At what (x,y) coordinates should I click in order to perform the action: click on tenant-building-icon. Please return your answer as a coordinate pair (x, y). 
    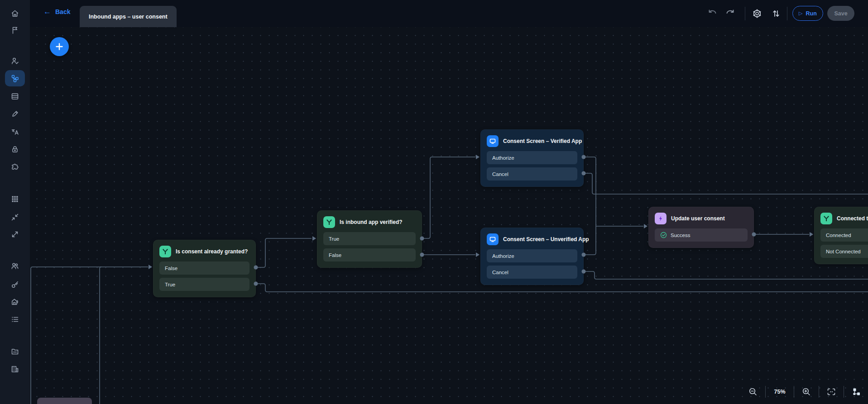
    Looking at the image, I should click on (15, 302).